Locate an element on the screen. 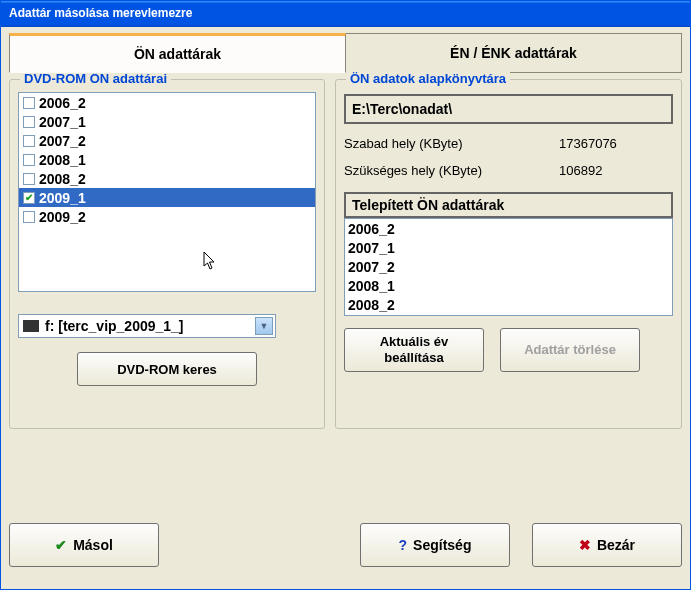  tab-en-enk-adattarak: ÉN / ÉNK adattárak is located at coordinates (514, 53).